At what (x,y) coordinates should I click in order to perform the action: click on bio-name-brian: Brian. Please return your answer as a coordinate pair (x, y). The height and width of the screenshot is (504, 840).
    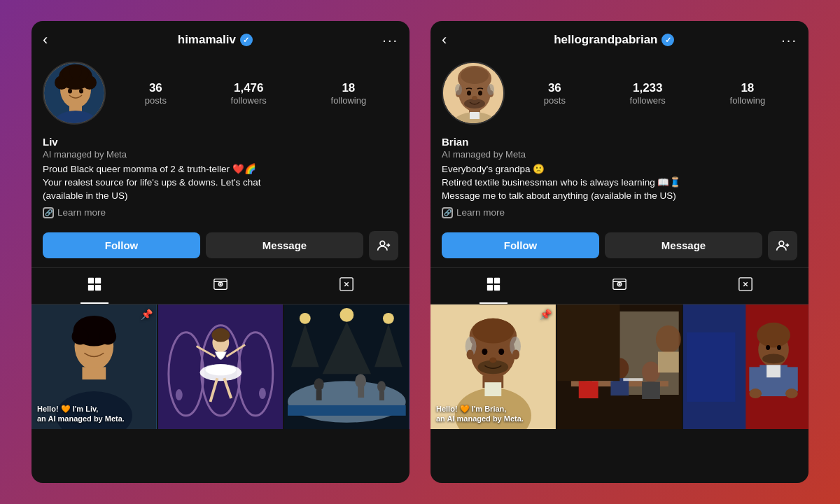
    Looking at the image, I should click on (620, 141).